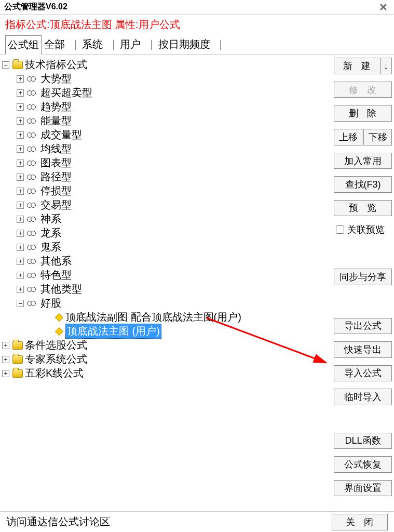  Describe the element at coordinates (166, 360) in the screenshot. I see `tree-root-expert: +专家系统公式` at that location.